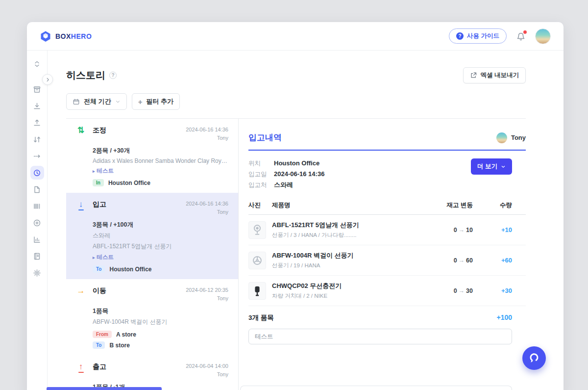 The width and height of the screenshot is (588, 390). What do you see at coordinates (387, 317) in the screenshot?
I see `table-footer: 3개 품목 +100` at bounding box center [387, 317].